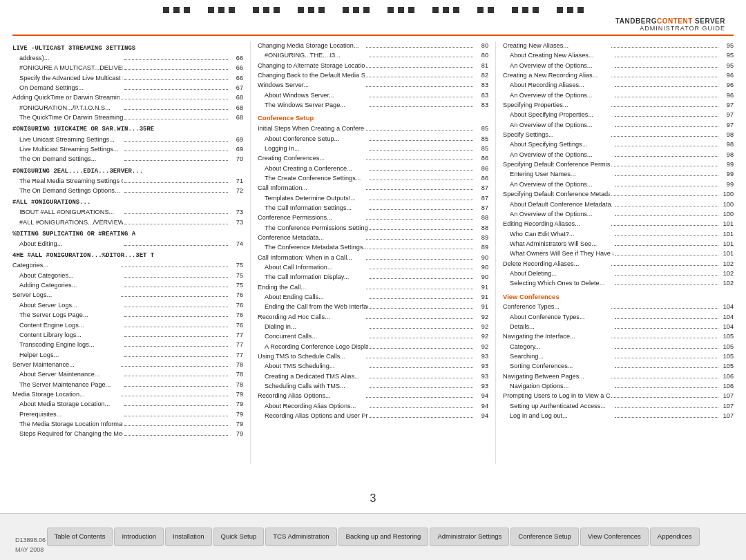 The height and width of the screenshot is (560, 746). Describe the element at coordinates (301, 537) in the screenshot. I see `nav-item-tcs-admin: TCS Administration` at that location.